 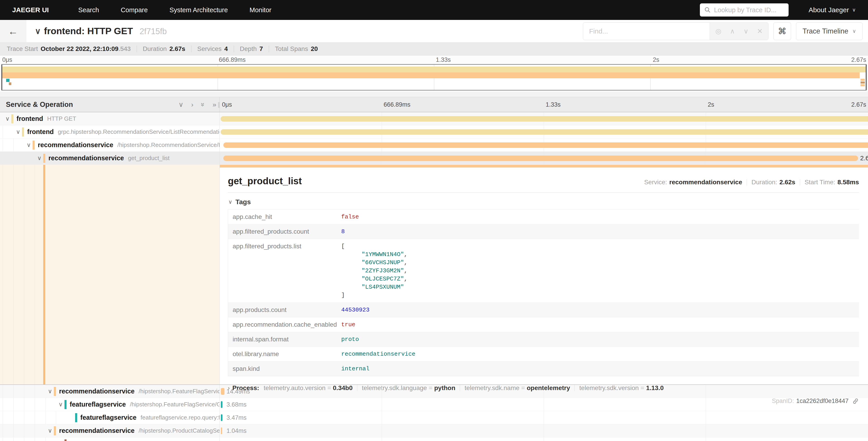 I want to click on tag-row: app.filtered_products.count8, so click(x=544, y=232).